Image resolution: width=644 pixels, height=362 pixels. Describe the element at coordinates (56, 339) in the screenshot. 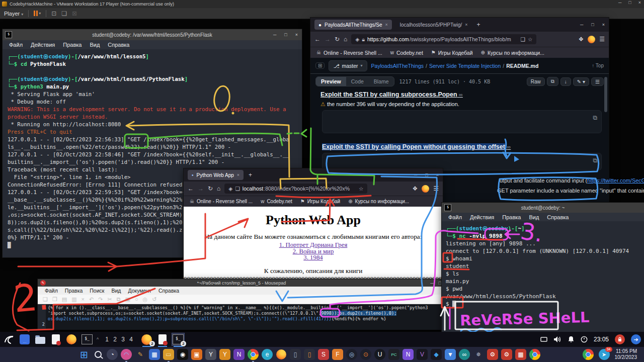

I see `mousepad-launcher-icon` at that location.